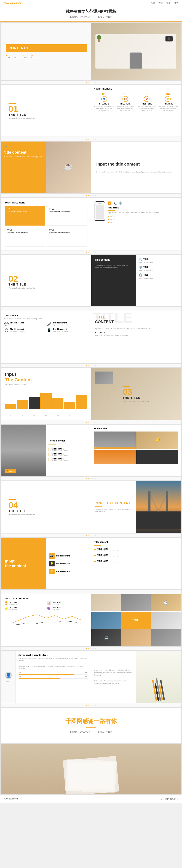  Describe the element at coordinates (114, 511) in the screenshot. I see `input-orange-text: If you travel - I know this feels - thin…` at that location.